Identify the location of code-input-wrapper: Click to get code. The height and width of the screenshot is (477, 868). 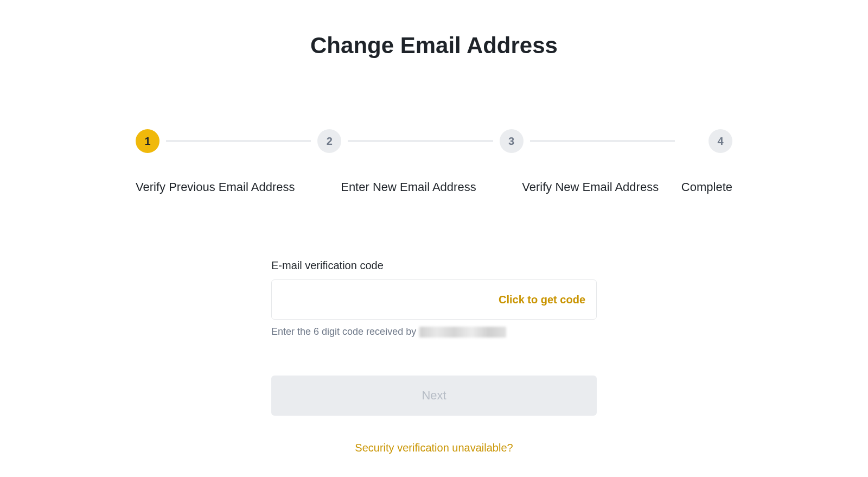
(434, 300).